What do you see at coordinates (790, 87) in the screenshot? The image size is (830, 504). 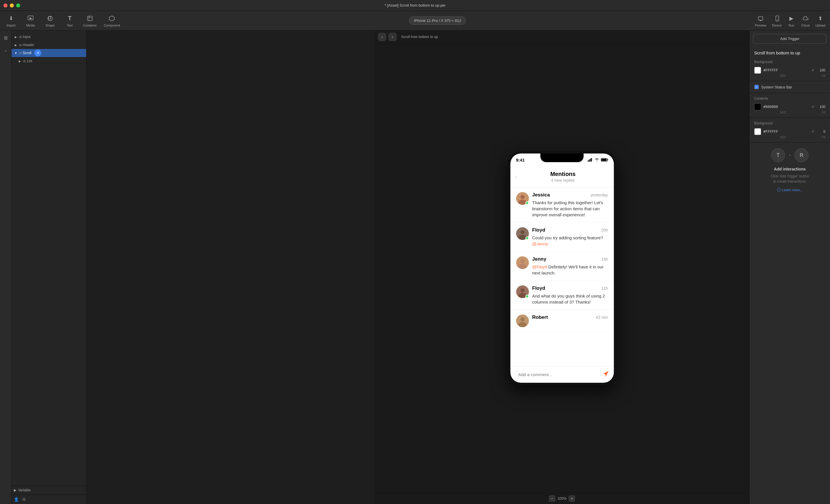 I see `status-bar-checkbox-row: ✓ System Status Bar` at bounding box center [790, 87].